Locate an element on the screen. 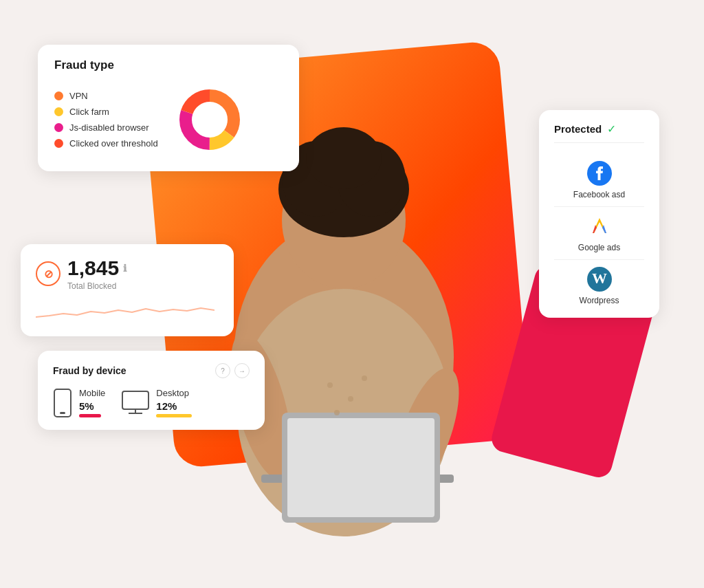 The height and width of the screenshot is (588, 704). fraud-legend: VPN Click farm Js-disabled browser Click… is located at coordinates (106, 120).